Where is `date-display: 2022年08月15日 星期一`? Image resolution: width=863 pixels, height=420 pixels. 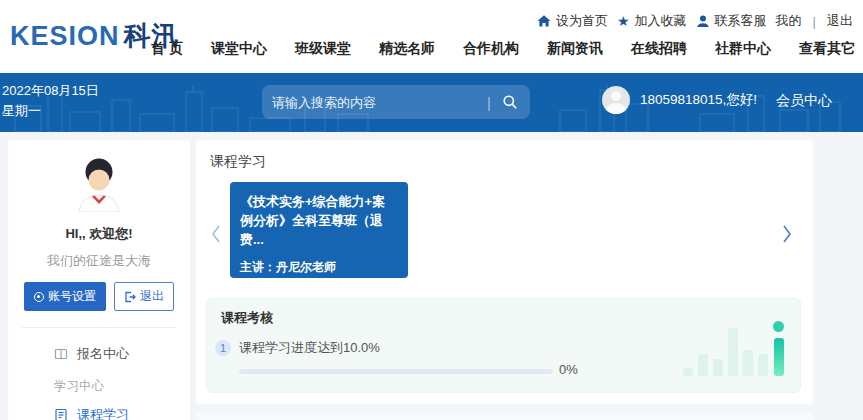
date-display: 2022年08月15日 星期一 is located at coordinates (50, 101).